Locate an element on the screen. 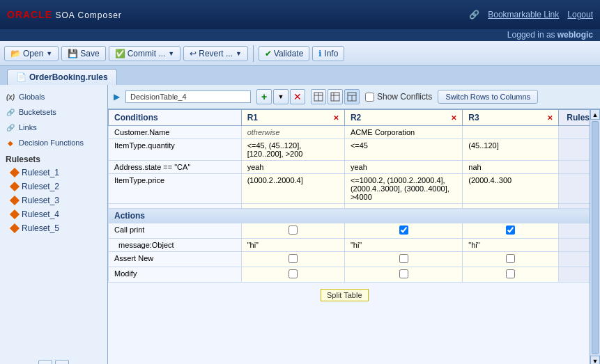 The image size is (600, 364). bookmarkable-link: Bookmarkable Link is located at coordinates (523, 15).